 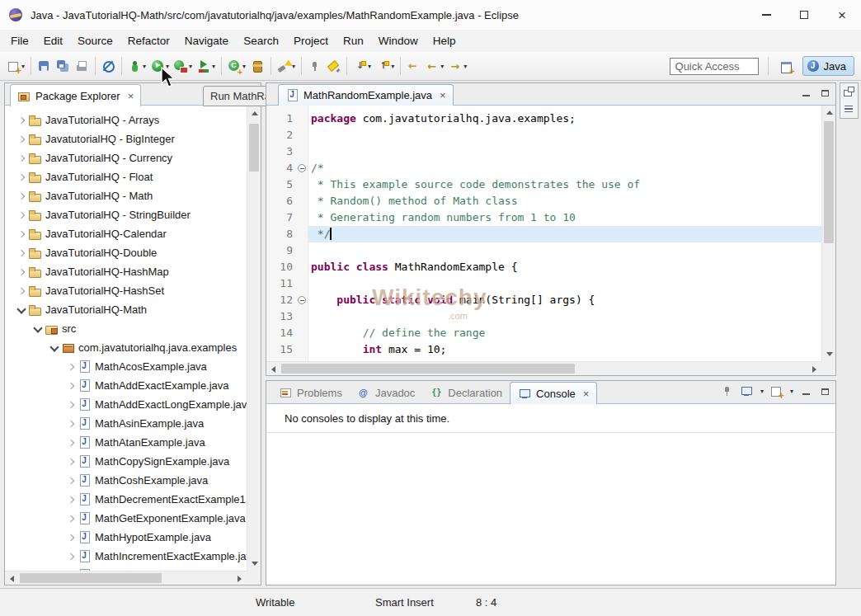 What do you see at coordinates (842, 15) in the screenshot?
I see `close-window-button: ×` at bounding box center [842, 15].